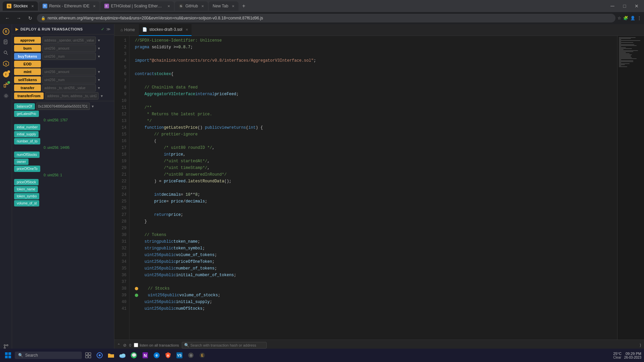  I want to click on sellTokens-button: sellTokens, so click(28, 80).